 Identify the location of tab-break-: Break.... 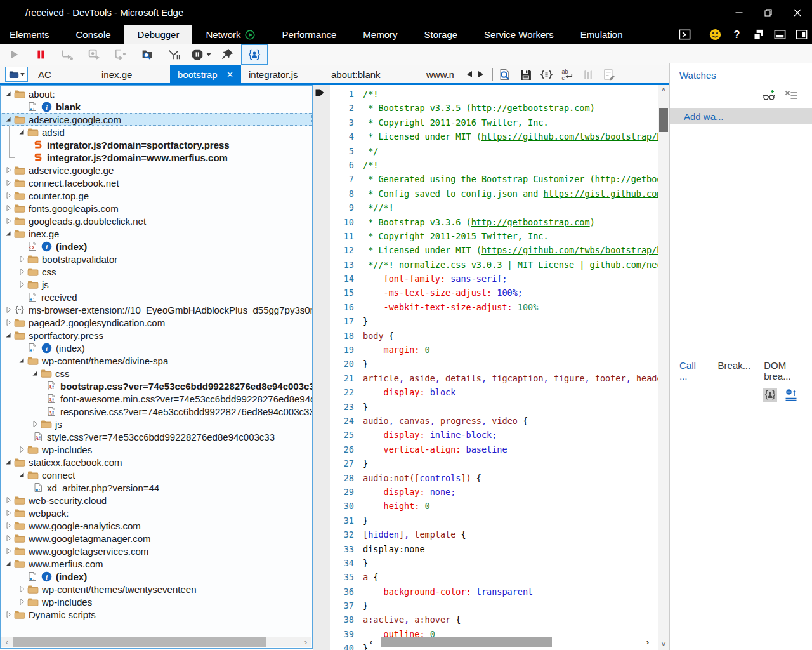
(734, 371).